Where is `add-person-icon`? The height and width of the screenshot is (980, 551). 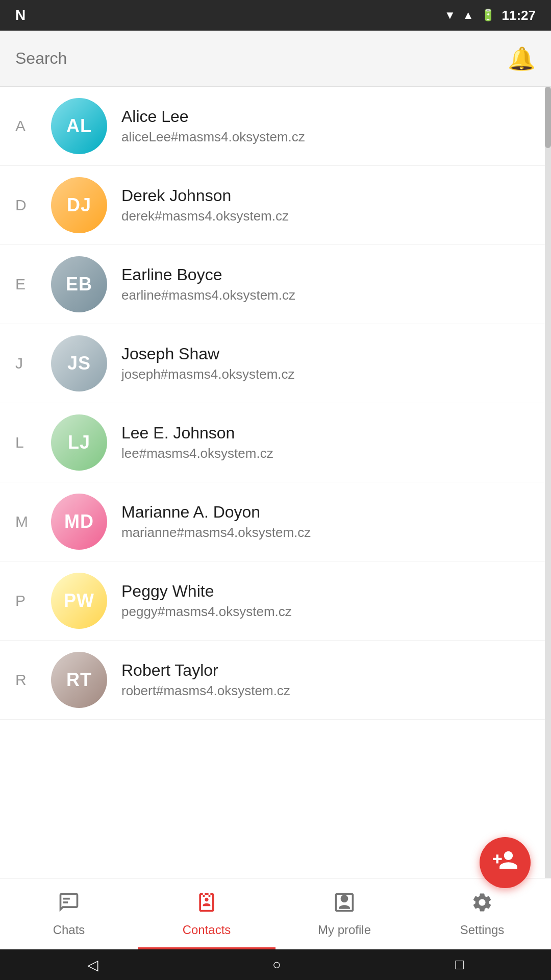
add-person-icon is located at coordinates (505, 863).